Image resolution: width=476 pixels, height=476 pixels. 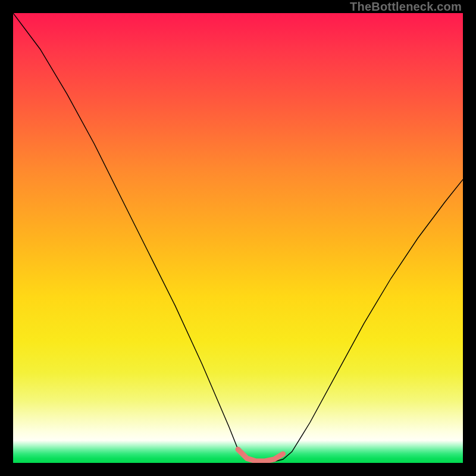 What do you see at coordinates (261, 455) in the screenshot?
I see `tolerance-band` at bounding box center [261, 455].